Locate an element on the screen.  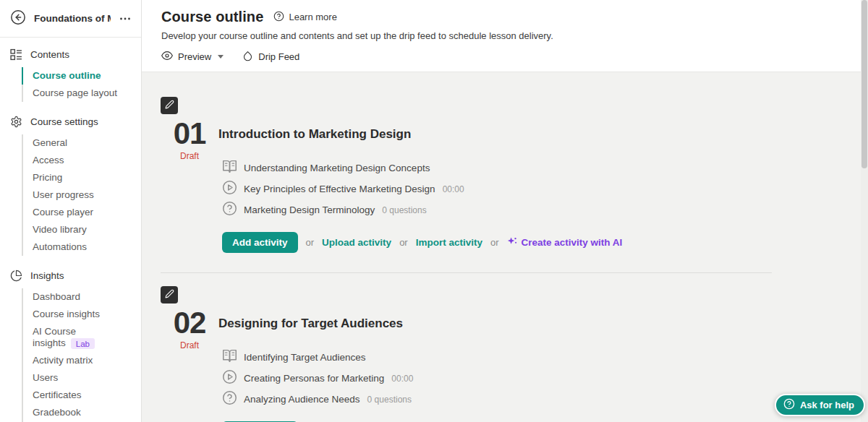
lesson-title: Understanding Marketing Design Concepts is located at coordinates (337, 168).